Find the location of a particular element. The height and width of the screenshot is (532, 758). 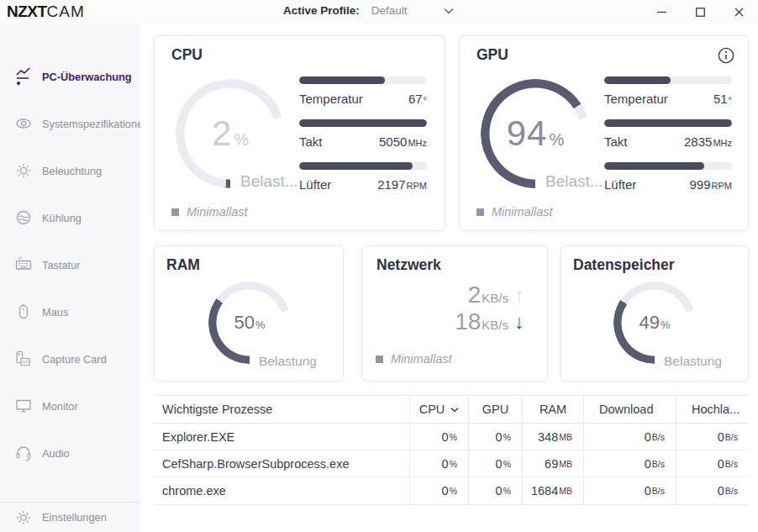

sidebar-item-mouse: Maus is located at coordinates (71, 312).